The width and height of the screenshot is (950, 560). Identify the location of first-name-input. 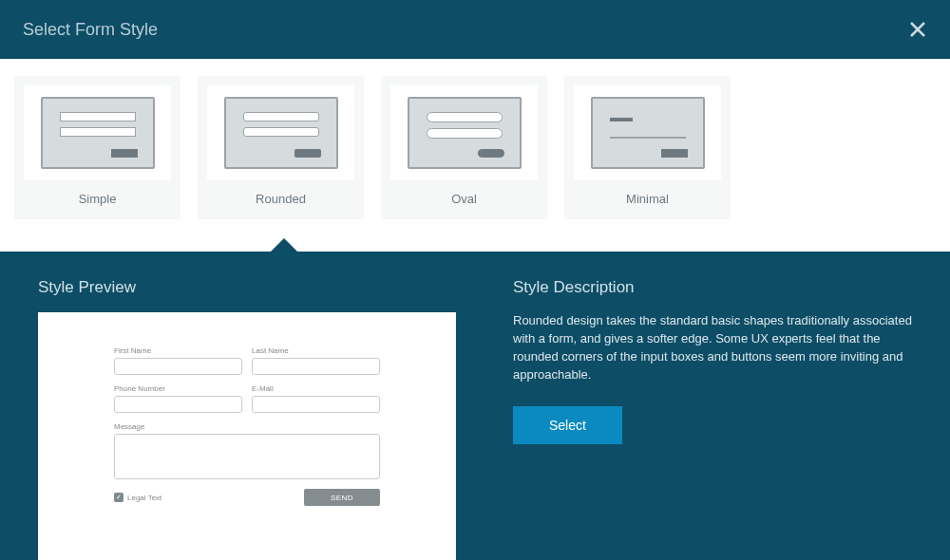
(179, 366).